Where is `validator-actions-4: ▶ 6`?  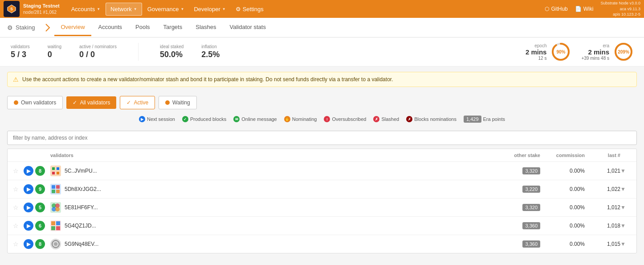 validator-actions-4: ▶ 6 is located at coordinates (37, 226).